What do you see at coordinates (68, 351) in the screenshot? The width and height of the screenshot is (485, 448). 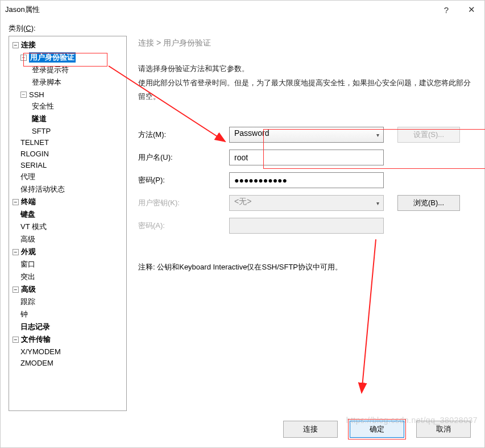 I see `tree-item-xymodem: X/YMODEM` at bounding box center [68, 351].